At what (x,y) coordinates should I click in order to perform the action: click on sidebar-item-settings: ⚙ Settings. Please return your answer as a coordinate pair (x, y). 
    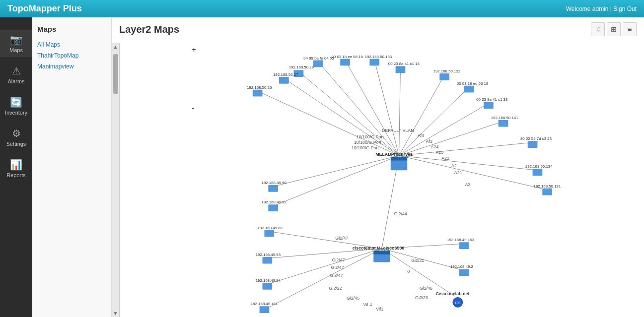
    Looking at the image, I should click on (16, 137).